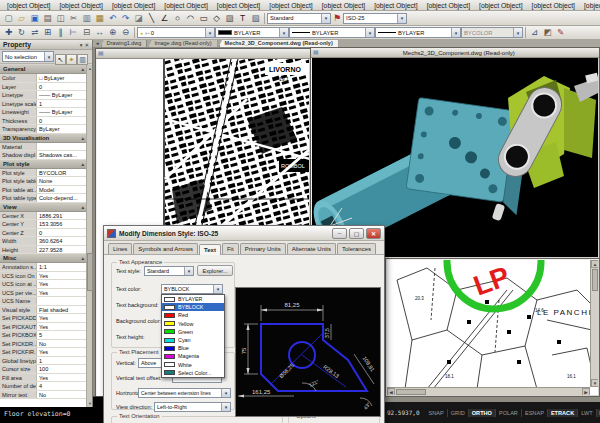 This screenshot has width=600, height=423. I want to click on lp-horizontal-scrollbar: ◀ ▶, so click(488, 391).